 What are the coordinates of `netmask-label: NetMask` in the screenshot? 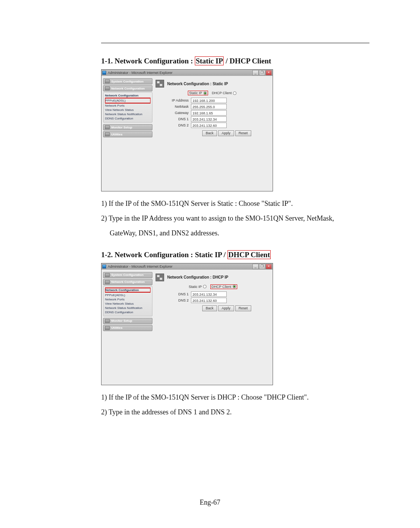 It's located at (178, 107).